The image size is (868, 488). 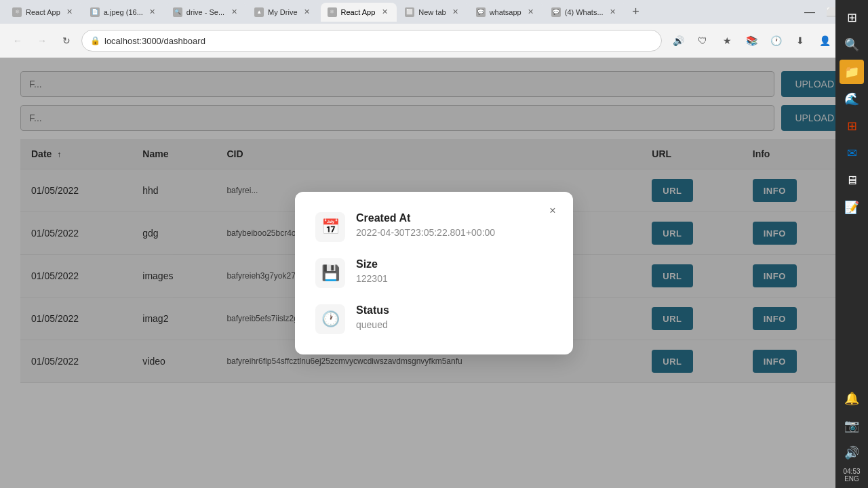 I want to click on taskbar-windows-icon: ⊞, so click(x=852, y=18).